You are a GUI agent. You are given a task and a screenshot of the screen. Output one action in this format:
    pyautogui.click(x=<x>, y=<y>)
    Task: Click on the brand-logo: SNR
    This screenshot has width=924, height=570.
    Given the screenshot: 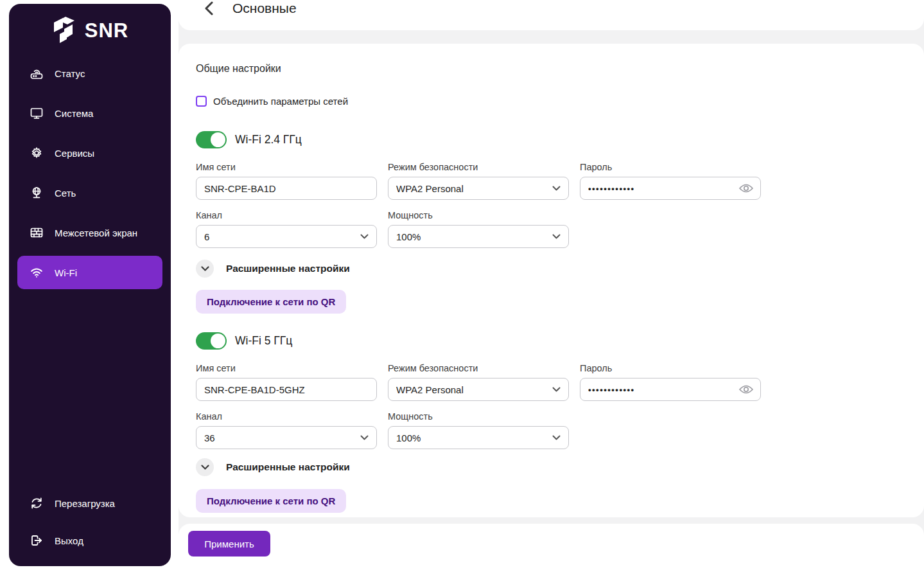 What is the action you would take?
    pyautogui.click(x=90, y=25)
    